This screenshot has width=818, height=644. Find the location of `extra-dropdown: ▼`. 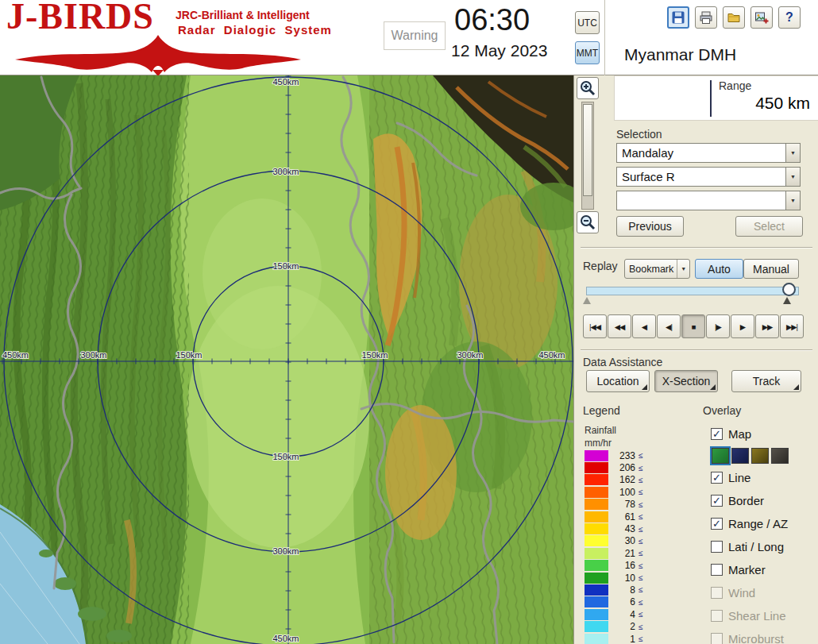

extra-dropdown: ▼ is located at coordinates (708, 200).